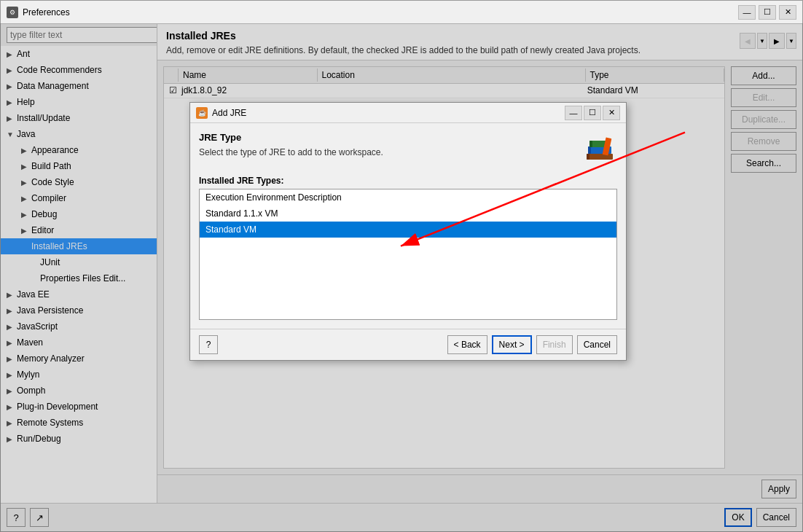 The height and width of the screenshot is (532, 803). What do you see at coordinates (202, 113) in the screenshot?
I see `dialog-icon: ☕` at bounding box center [202, 113].